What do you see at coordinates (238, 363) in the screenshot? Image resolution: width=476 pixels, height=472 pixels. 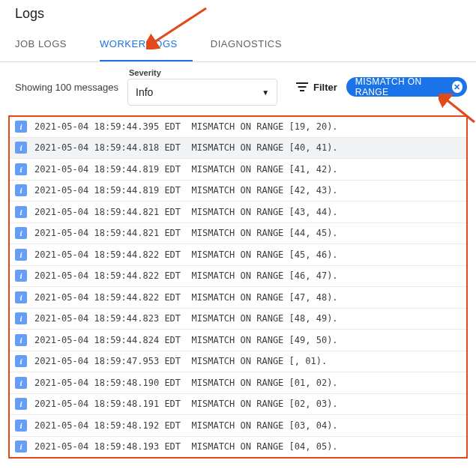 I see `log-row: i2021-05-04 18:59:47.953 EDT MISMATCH ON…` at bounding box center [238, 363].